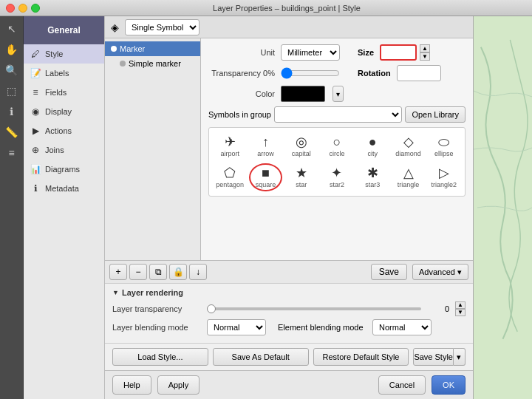 The width and height of the screenshot is (532, 399). Describe the element at coordinates (337, 52) in the screenshot. I see `unit-row: Unit Millimeter Size 1 ▲ ▼` at that location.